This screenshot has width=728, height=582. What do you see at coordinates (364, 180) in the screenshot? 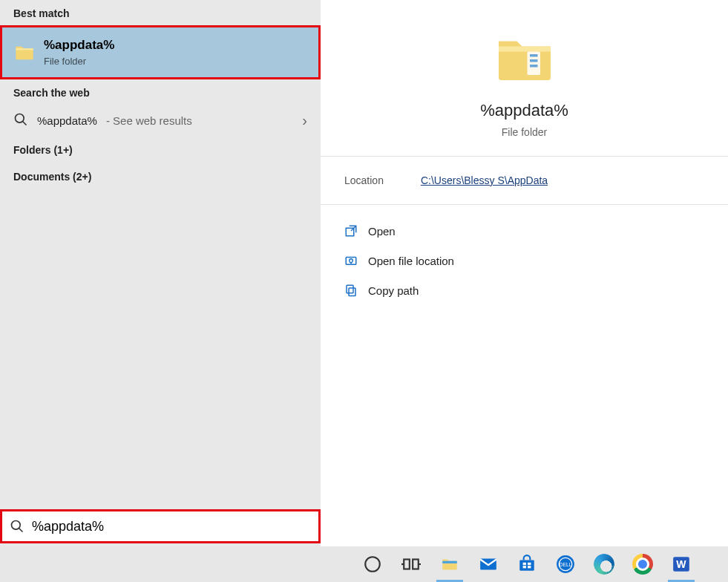
I see `location-label: Location` at bounding box center [364, 180].